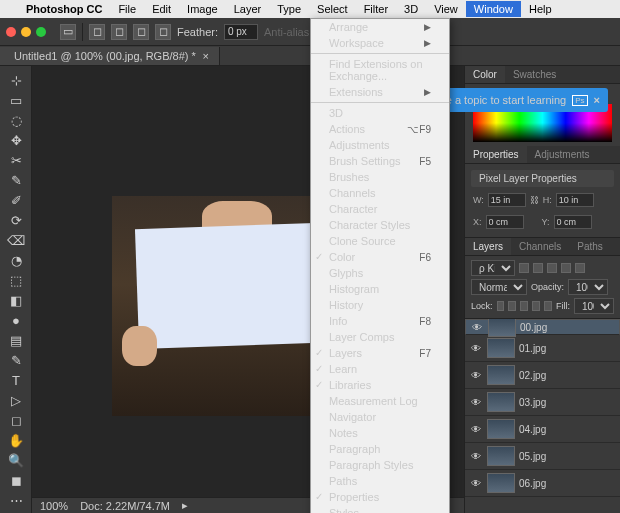 This screenshot has width=620, height=513. Describe the element at coordinates (380, 417) in the screenshot. I see `menu-item-navigator: Navigator` at that location.